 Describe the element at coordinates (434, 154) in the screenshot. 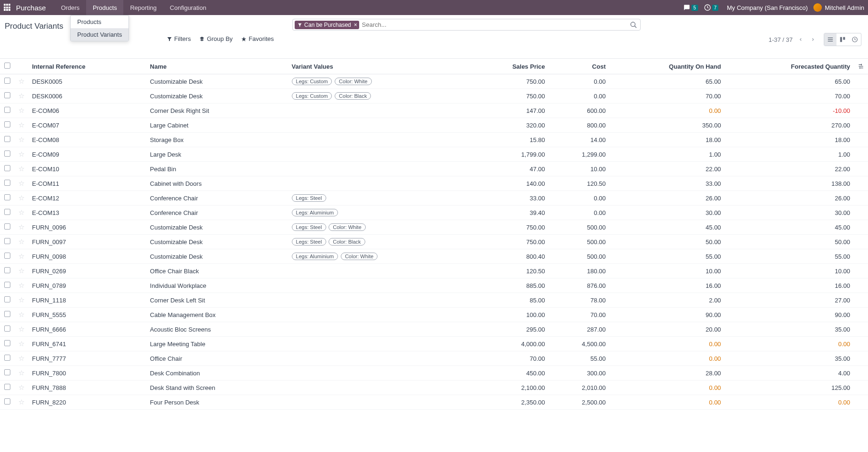

I see `table-row: ☆E-COM09Large Desk1,799.001,299.001.001.…` at that location.